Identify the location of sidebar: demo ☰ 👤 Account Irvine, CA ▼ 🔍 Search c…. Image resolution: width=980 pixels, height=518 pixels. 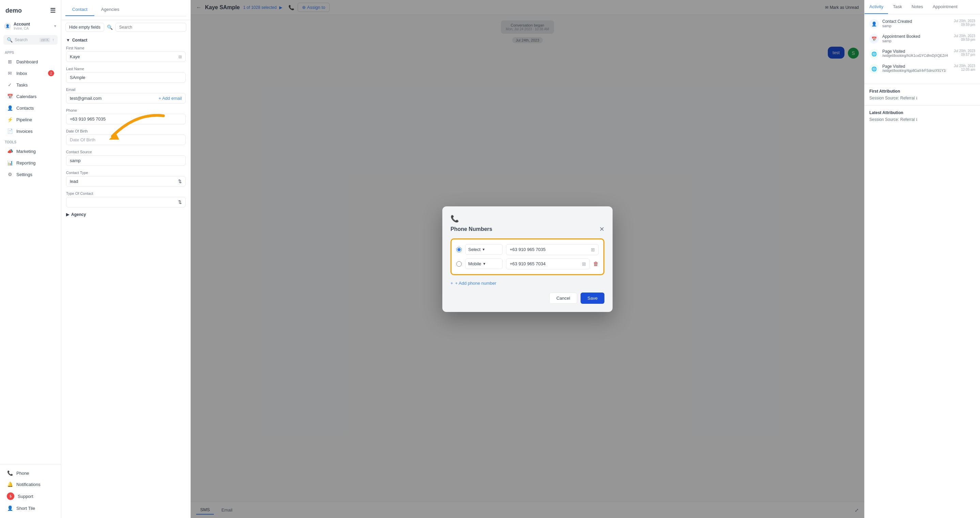
(30, 259).